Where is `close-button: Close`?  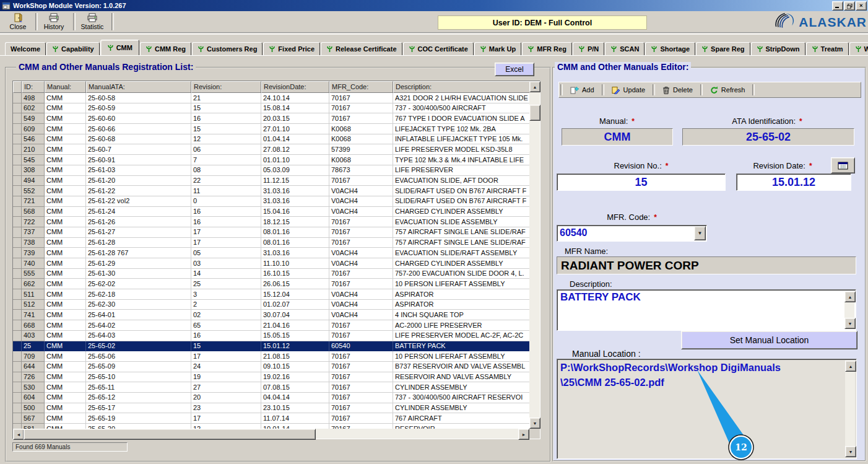
close-button: Close is located at coordinates (18, 22).